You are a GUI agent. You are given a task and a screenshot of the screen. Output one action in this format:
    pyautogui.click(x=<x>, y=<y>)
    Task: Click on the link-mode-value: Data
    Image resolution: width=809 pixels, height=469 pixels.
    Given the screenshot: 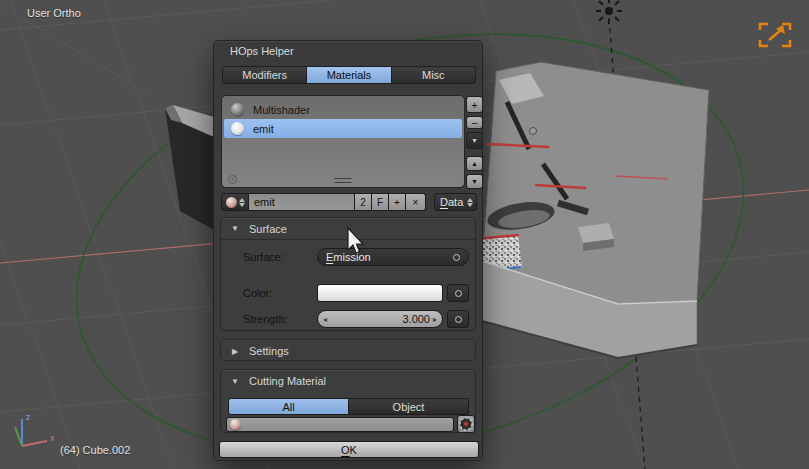 What is the action you would take?
    pyautogui.click(x=452, y=202)
    